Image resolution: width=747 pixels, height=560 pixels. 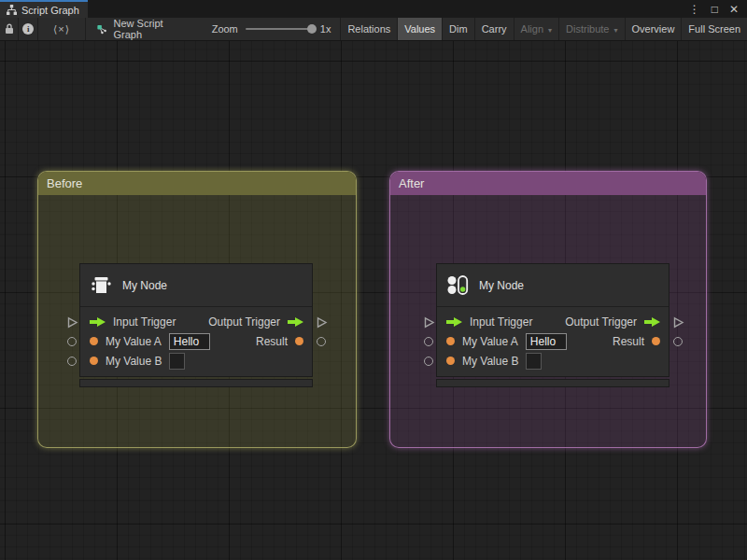 I want to click on node-before: My Node Input Trigger Output Trigger, so click(x=196, y=325).